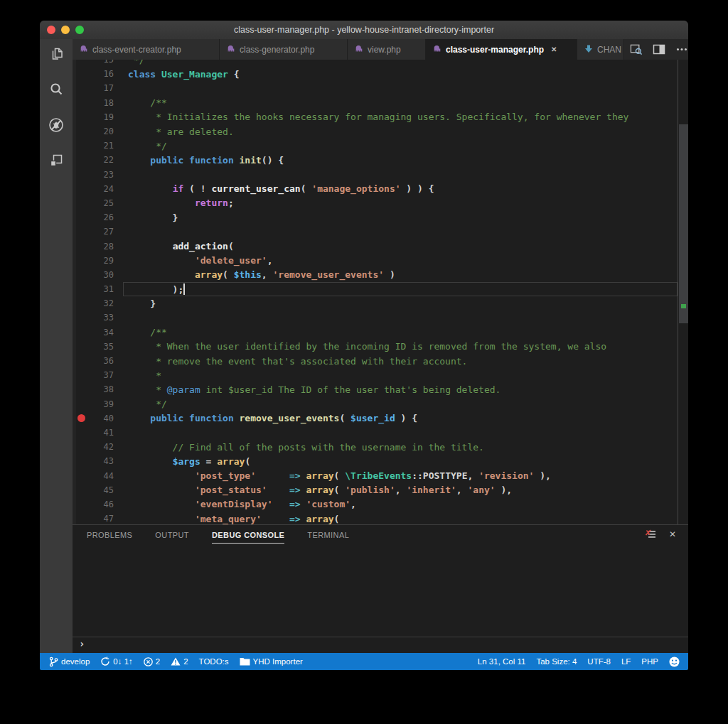  What do you see at coordinates (65, 30) in the screenshot?
I see `minimize-window-button` at bounding box center [65, 30].